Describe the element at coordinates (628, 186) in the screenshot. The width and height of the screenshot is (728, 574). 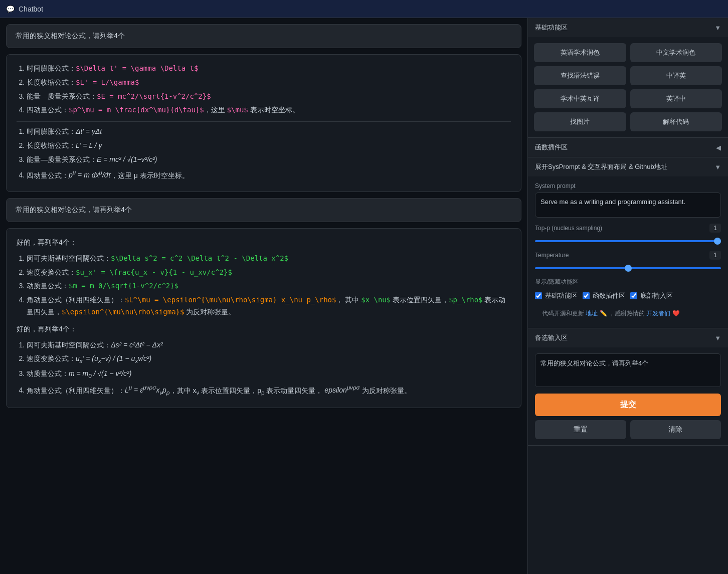
I see `system-prompt-label: System prompt` at that location.